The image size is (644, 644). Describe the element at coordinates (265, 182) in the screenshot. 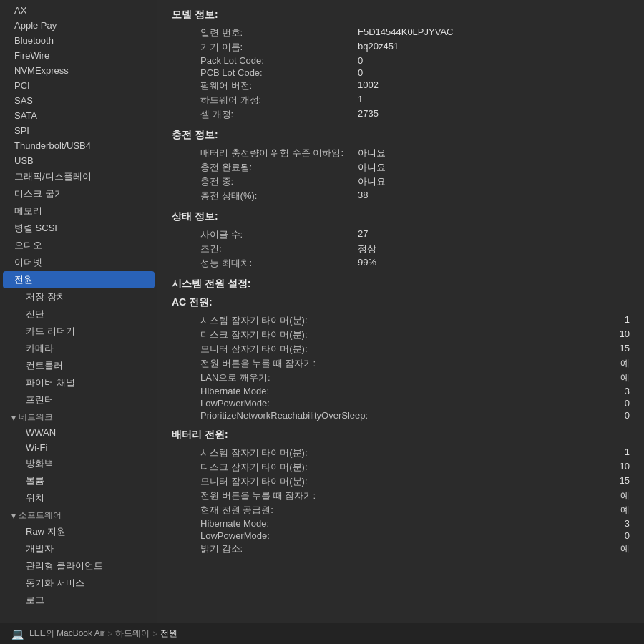

I see `info-label: 충전 중:` at that location.